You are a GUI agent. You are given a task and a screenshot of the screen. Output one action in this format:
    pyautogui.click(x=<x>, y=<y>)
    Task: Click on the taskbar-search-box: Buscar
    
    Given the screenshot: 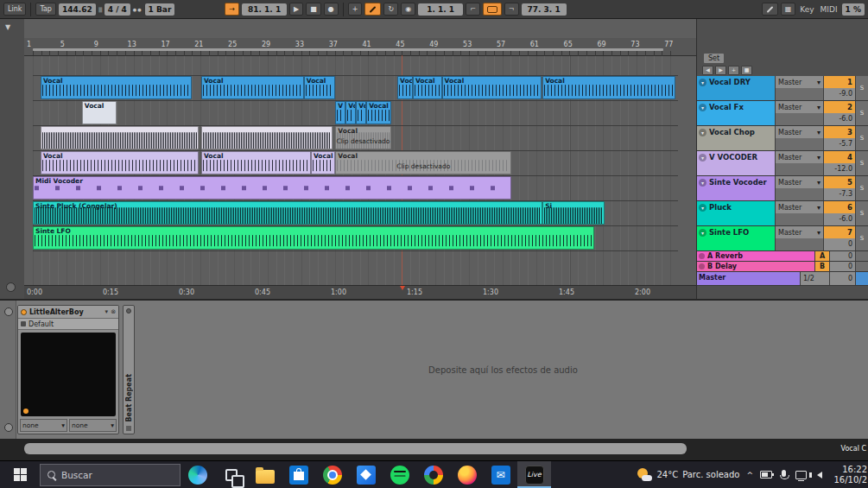 What is the action you would take?
    pyautogui.click(x=111, y=475)
    